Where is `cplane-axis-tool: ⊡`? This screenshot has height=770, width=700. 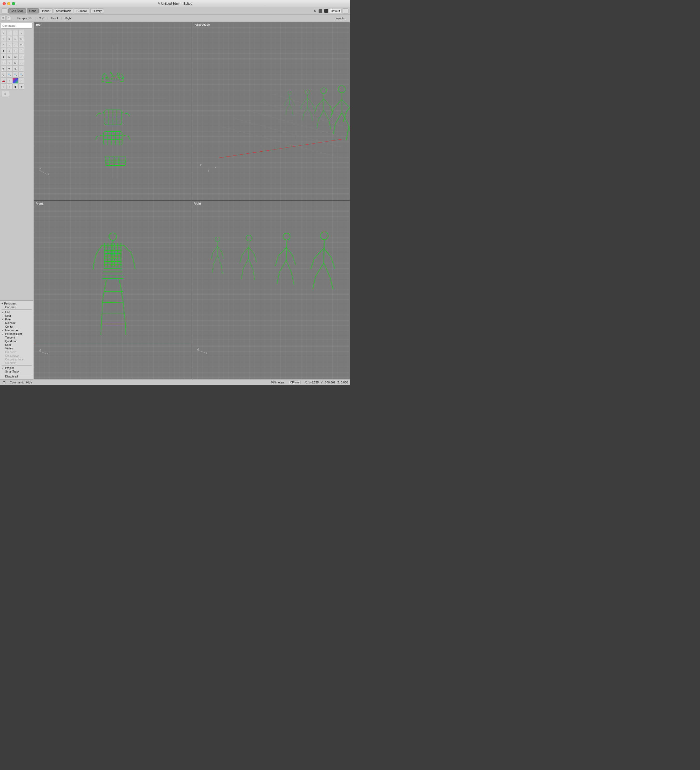 cplane-axis-tool: ⊡ is located at coordinates (5, 94).